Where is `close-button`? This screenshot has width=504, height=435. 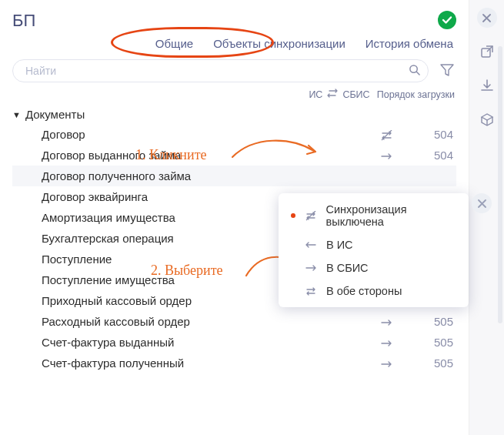
close-button is located at coordinates (487, 18).